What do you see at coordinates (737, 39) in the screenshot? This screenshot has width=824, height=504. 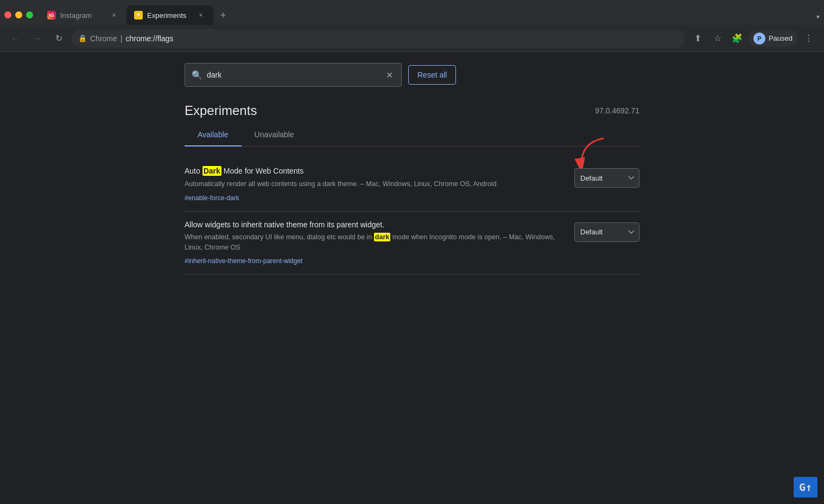 I see `extensions-button: 🧩` at bounding box center [737, 39].